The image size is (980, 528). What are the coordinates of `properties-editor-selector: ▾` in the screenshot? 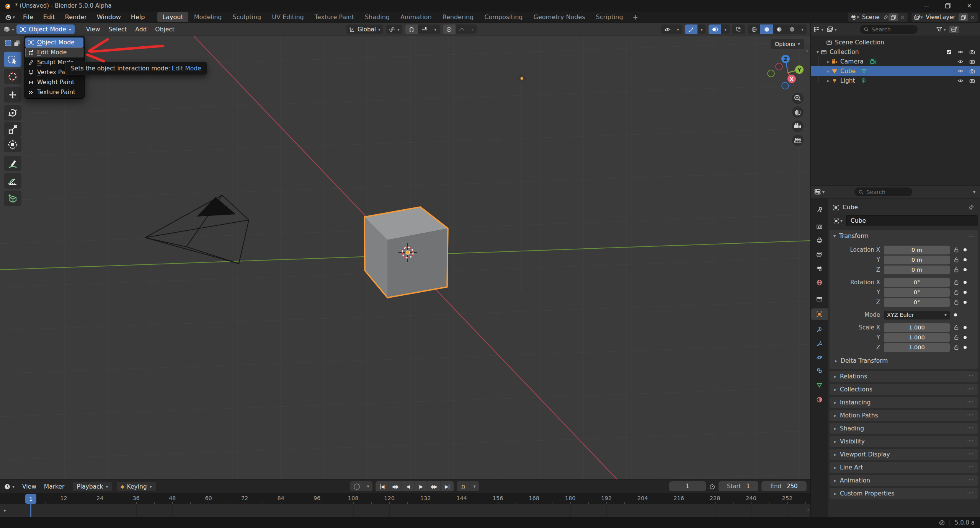 It's located at (819, 192).